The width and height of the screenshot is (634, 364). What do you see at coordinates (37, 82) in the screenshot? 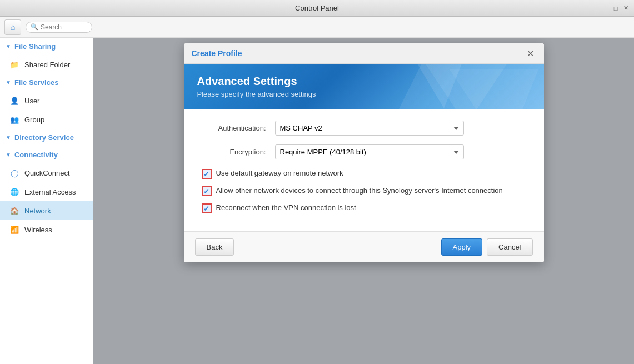
I see `sidebar-section-file-services-label: File Services` at bounding box center [37, 82].